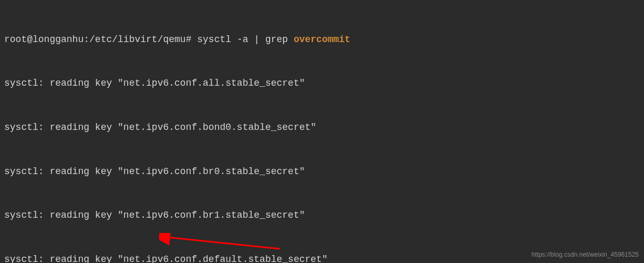 The width and height of the screenshot is (644, 263). What do you see at coordinates (322, 216) in the screenshot?
I see `warning-line: sysctl: reading key "net.ipv6.conf.br1.s…` at bounding box center [322, 216].